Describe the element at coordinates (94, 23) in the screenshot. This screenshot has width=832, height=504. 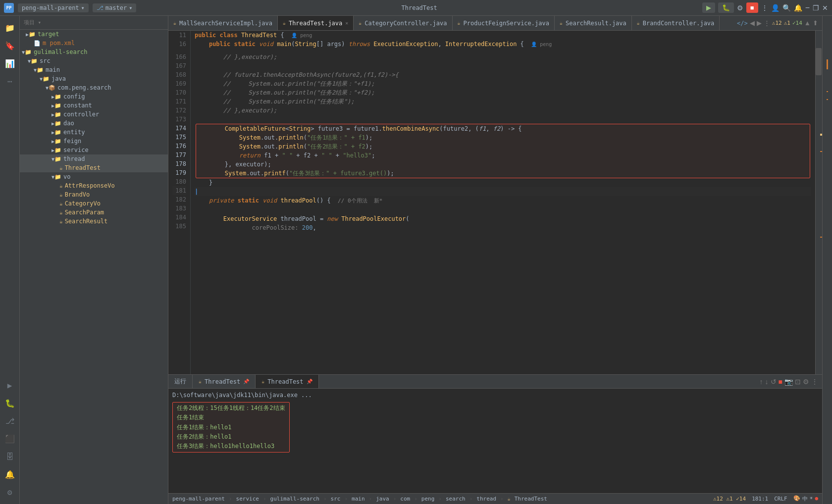
I see `project-header: 项目 ▾` at that location.